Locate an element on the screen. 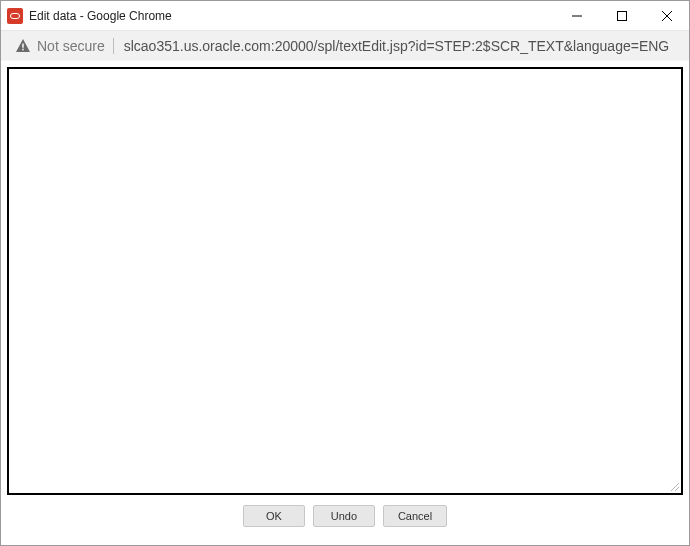 This screenshot has width=690, height=546. security-label: Not secure is located at coordinates (71, 46).